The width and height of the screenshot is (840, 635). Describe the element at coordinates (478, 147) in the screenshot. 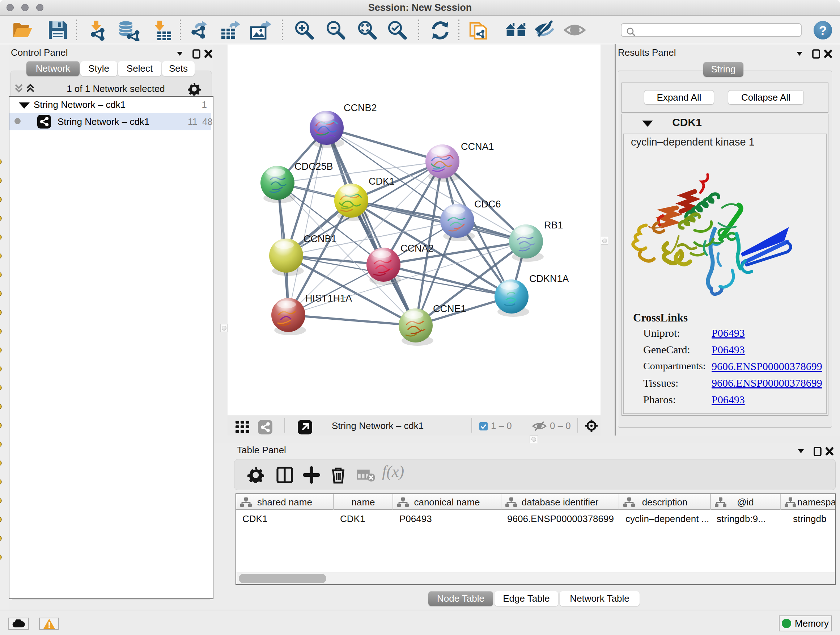

I see `svg-text: CCNA1` at that location.